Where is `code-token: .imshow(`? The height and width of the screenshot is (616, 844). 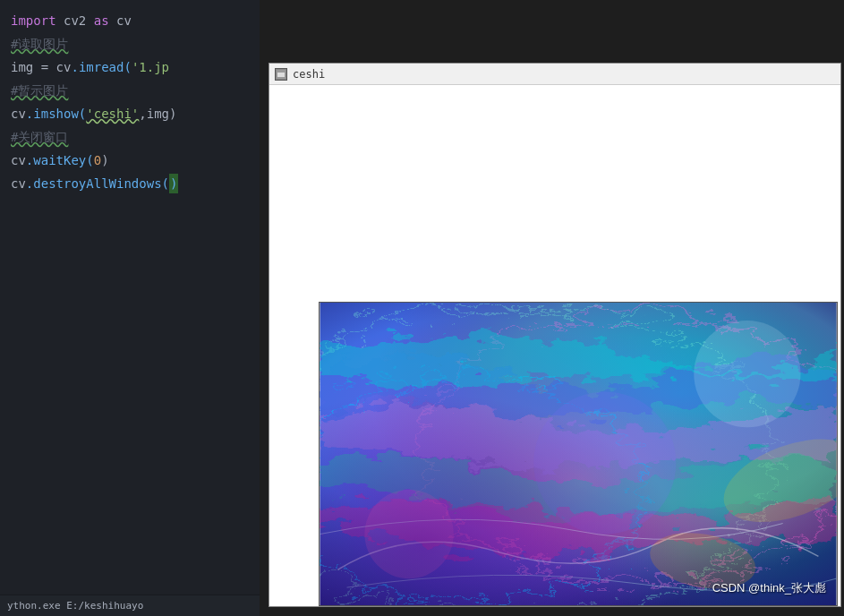
code-token: .imshow( is located at coordinates (55, 114).